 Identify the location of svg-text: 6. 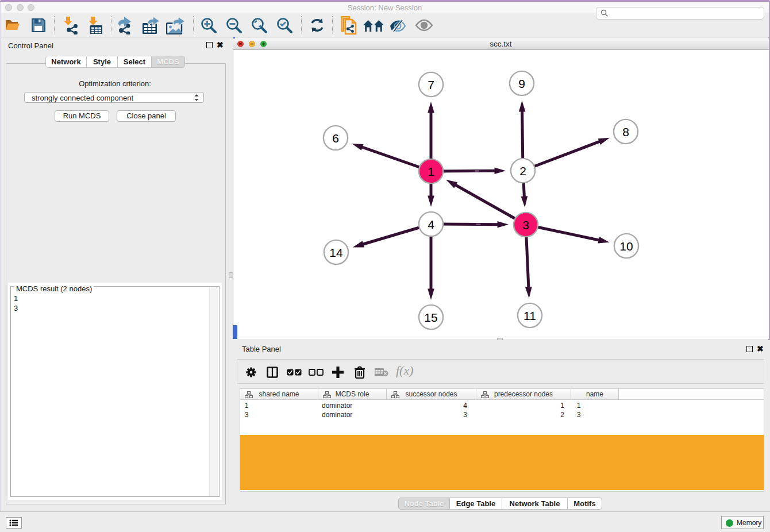
(336, 138).